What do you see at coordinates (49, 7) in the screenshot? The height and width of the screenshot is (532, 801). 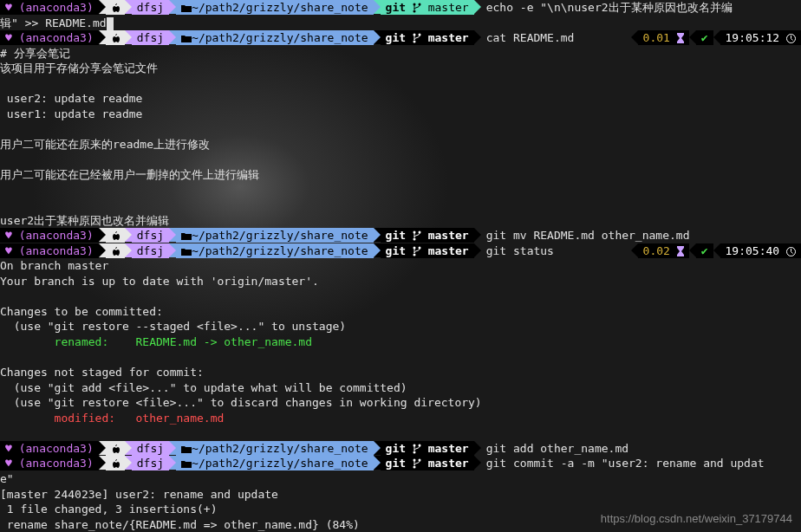 I see `env-segment: ♥ (anaconda3)` at bounding box center [49, 7].